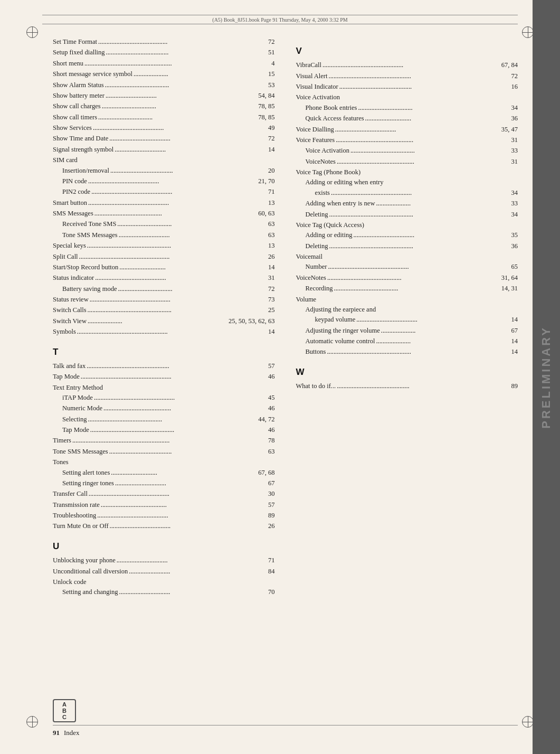  What do you see at coordinates (70, 494) in the screenshot?
I see `entry-text: Transfer Call` at bounding box center [70, 494].